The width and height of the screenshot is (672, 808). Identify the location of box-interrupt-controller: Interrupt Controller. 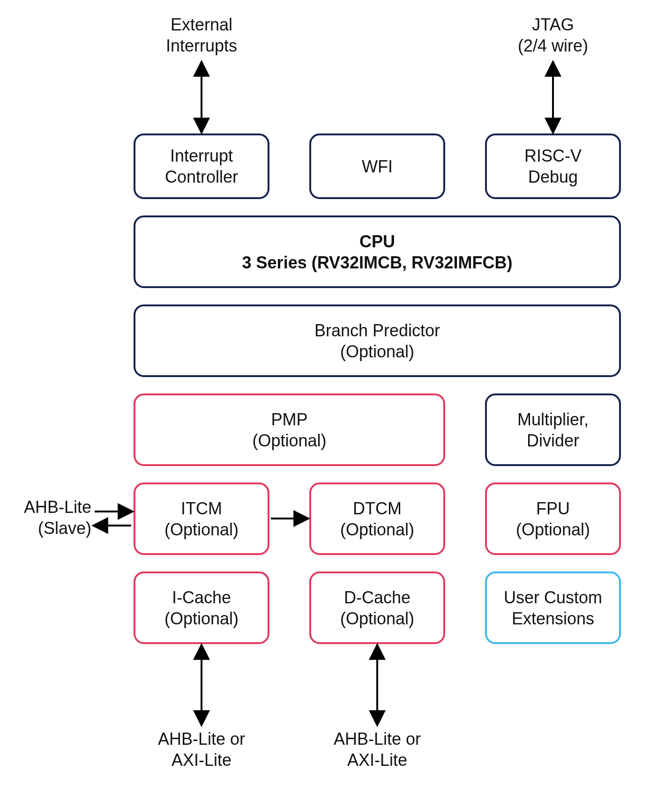
(202, 166).